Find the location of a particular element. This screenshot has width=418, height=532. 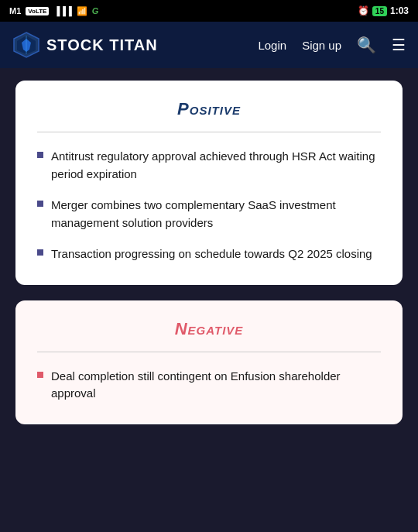

time-display: 1:03 is located at coordinates (399, 11).